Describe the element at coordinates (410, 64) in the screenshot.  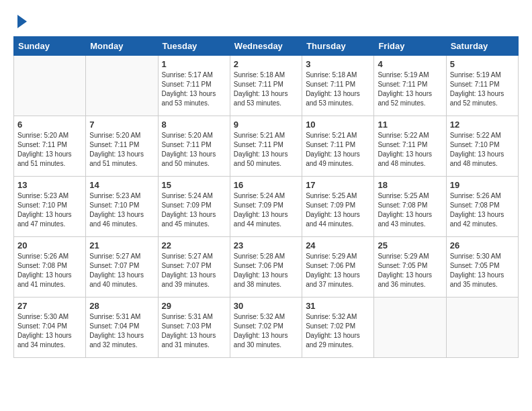
I see `day-number: 4` at that location.